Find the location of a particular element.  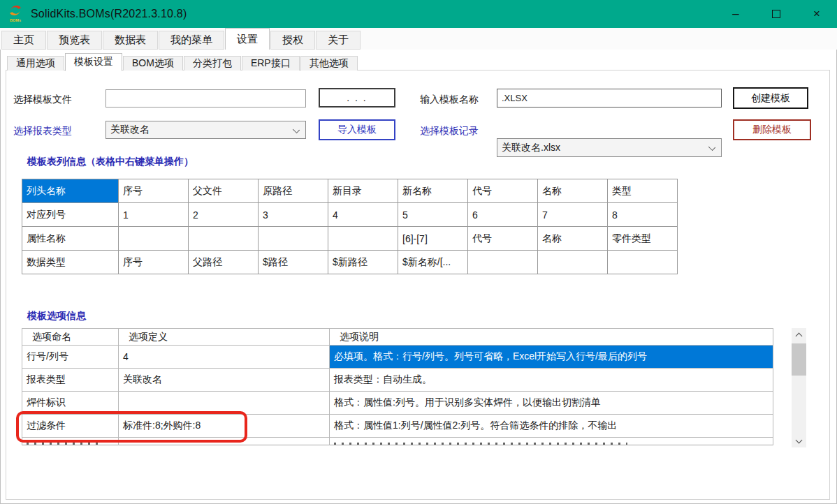

grid-cell: $新名称/[... is located at coordinates (433, 262).